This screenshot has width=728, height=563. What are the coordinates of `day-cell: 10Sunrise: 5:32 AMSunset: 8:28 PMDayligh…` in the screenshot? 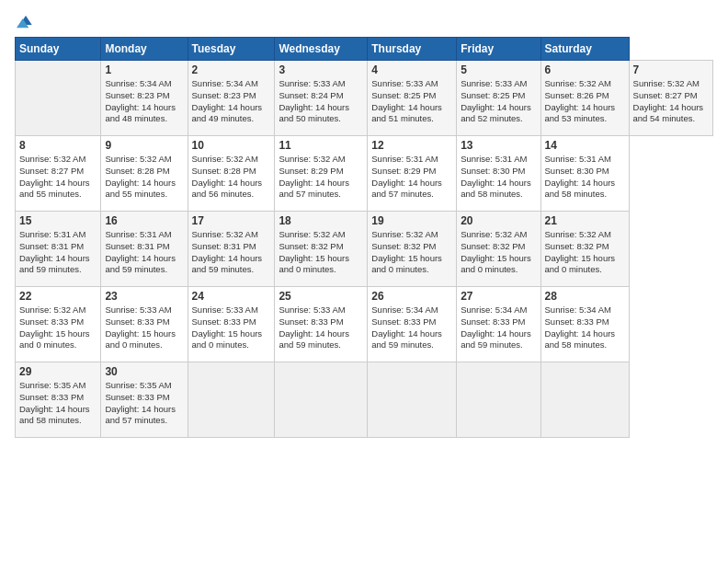 It's located at (232, 174).